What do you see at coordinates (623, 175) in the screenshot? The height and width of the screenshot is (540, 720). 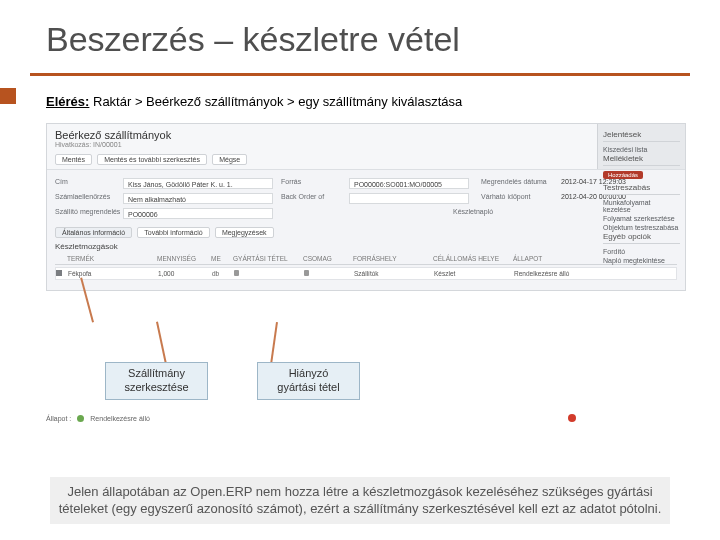 I see `sidebar-add-button: Hozzáadás` at bounding box center [623, 175].